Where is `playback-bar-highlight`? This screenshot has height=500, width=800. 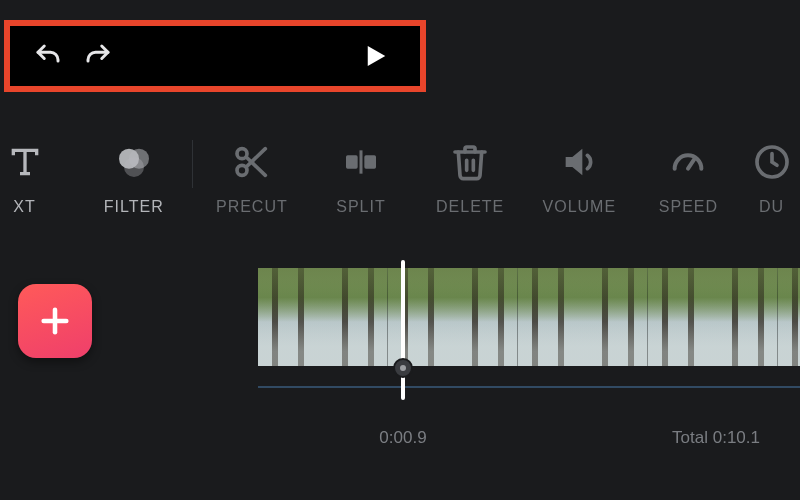 playback-bar-highlight is located at coordinates (215, 56).